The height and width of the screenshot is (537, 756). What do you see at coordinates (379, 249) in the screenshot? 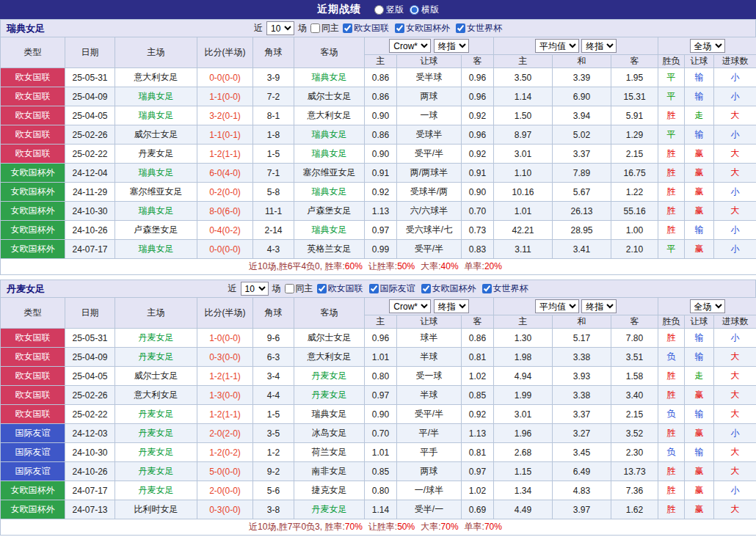
I see `match-row: 女欧国杯外24-07-17瑞典女足0-0(0-0)4-3英格兰女足0.99受平/…` at bounding box center [379, 249].